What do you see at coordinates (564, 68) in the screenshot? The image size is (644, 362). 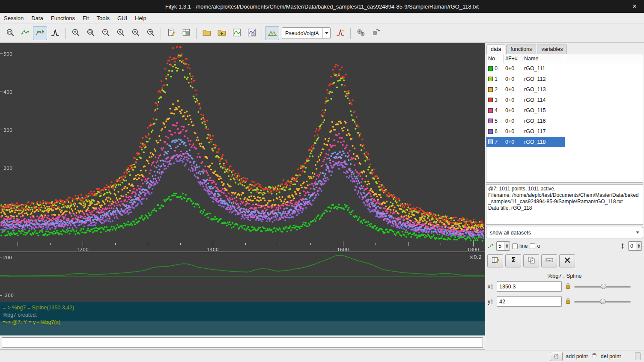 I see `dataset-row-rGO_111: 00+0rGO_111` at bounding box center [564, 68].